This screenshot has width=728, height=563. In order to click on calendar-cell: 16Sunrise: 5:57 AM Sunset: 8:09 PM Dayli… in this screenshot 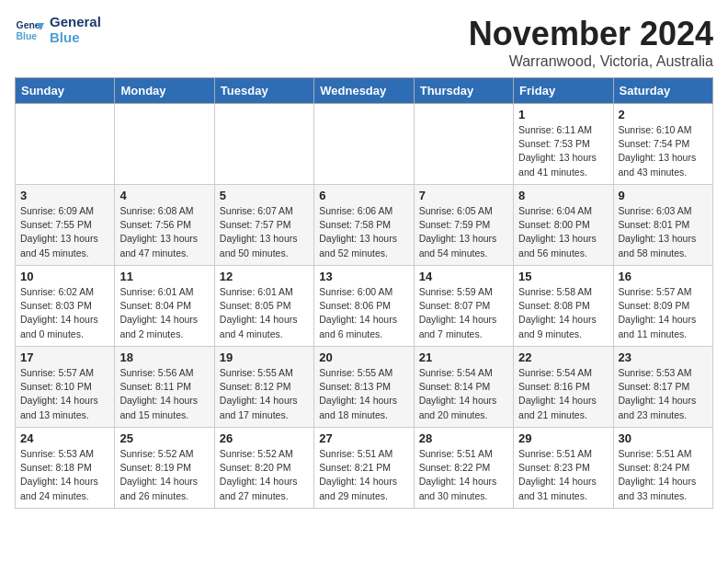, I will do `click(663, 306)`.